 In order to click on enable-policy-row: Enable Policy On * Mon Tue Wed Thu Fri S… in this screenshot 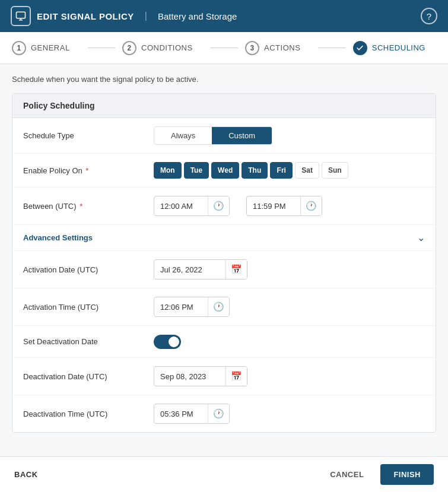, I will do `click(224, 171)`.